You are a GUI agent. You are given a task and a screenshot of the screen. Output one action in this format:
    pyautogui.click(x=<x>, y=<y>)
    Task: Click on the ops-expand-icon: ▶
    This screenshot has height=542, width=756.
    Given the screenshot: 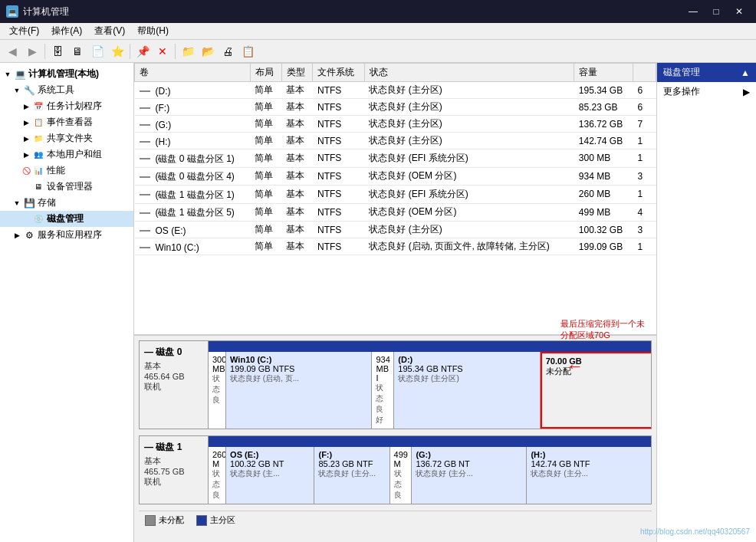 What is the action you would take?
    pyautogui.click(x=747, y=92)
    